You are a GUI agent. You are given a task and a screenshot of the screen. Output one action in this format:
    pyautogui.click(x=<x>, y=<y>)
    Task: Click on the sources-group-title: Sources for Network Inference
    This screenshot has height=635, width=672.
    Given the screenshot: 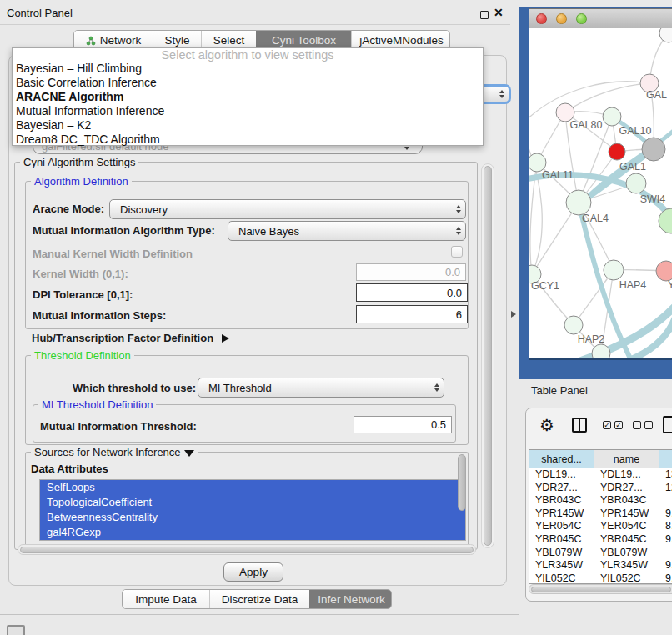 What is the action you would take?
    pyautogui.click(x=114, y=452)
    